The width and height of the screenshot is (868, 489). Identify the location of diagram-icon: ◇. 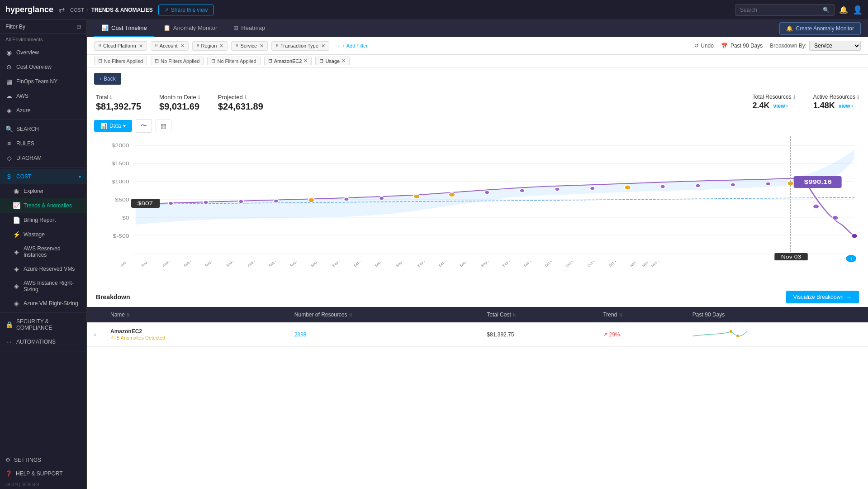
(9, 158).